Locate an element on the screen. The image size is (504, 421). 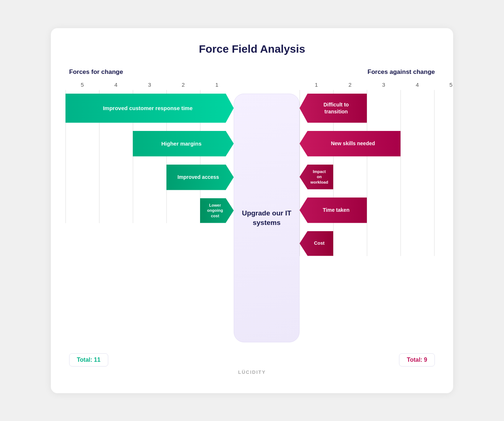
force-bar-right-5: Cost is located at coordinates (316, 244).